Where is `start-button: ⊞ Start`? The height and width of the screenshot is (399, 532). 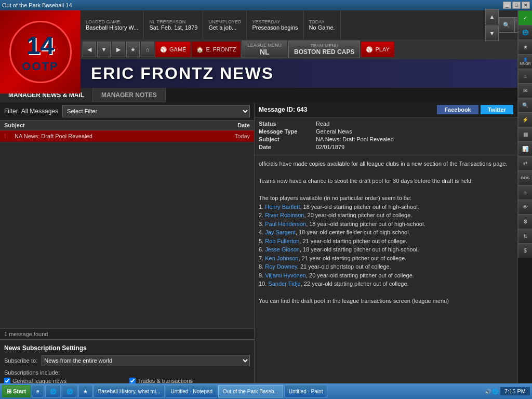
start-button: ⊞ Start is located at coordinates (17, 391).